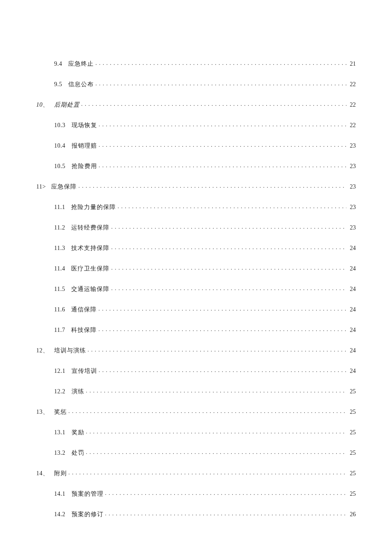  What do you see at coordinates (81, 84) in the screenshot?
I see `toc-entry-title: 信息公布` at bounding box center [81, 84].